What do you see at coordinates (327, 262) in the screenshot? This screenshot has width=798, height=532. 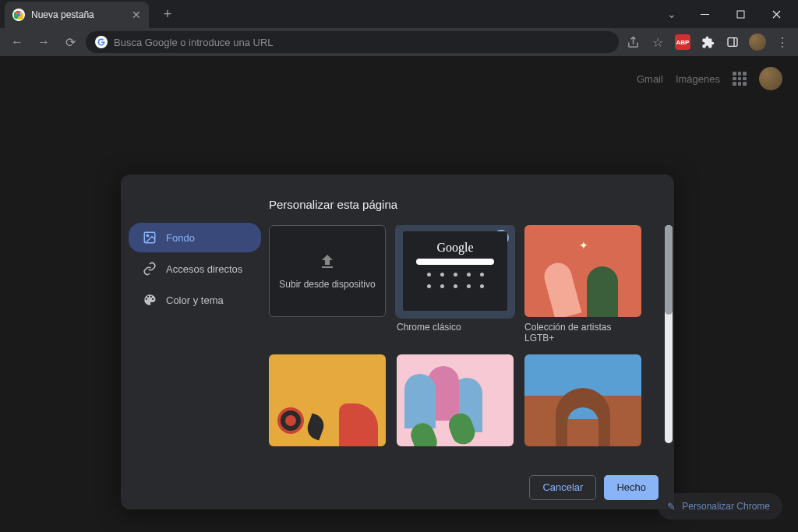 I see `upload-icon` at bounding box center [327, 262].